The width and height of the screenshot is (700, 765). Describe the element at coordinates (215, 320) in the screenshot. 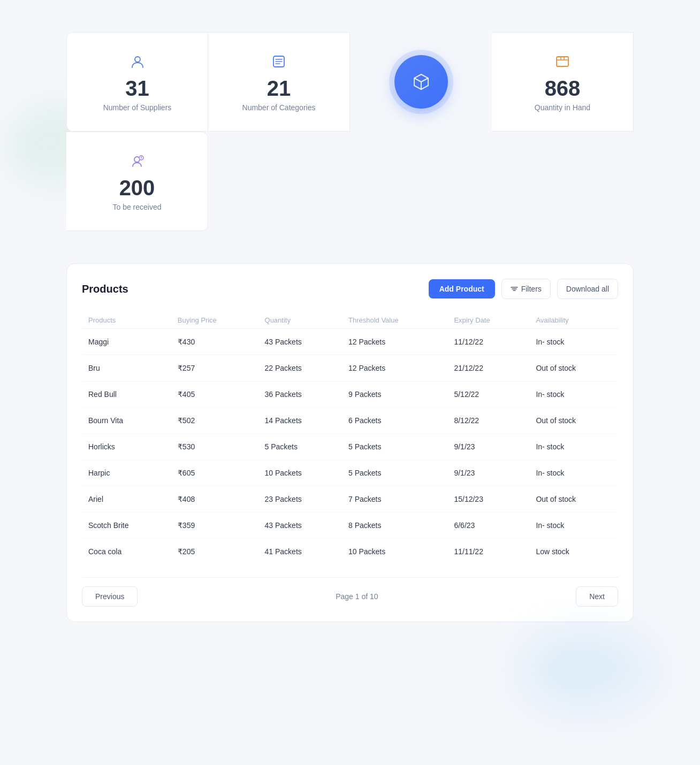

I see `col-buying-price: Buying Price` at that location.